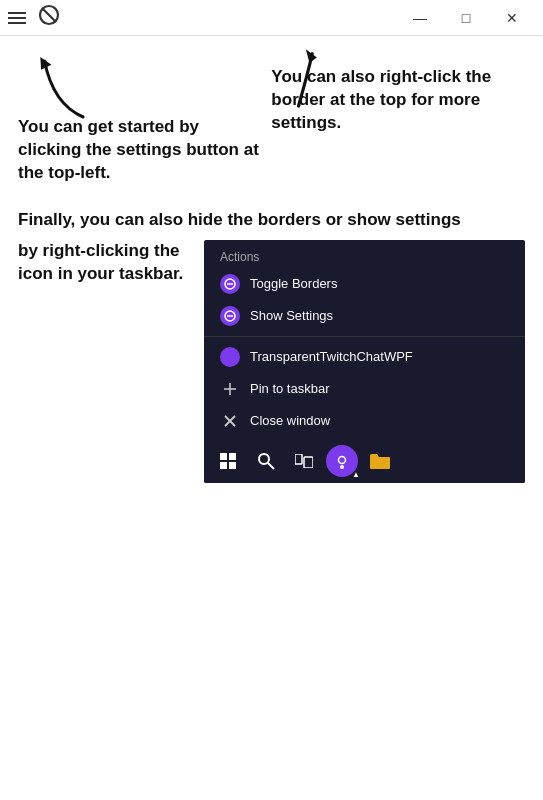 This screenshot has height=800, width=543. Describe the element at coordinates (294, 284) in the screenshot. I see `ctx-toggle-label: Toggle Borders` at that location.